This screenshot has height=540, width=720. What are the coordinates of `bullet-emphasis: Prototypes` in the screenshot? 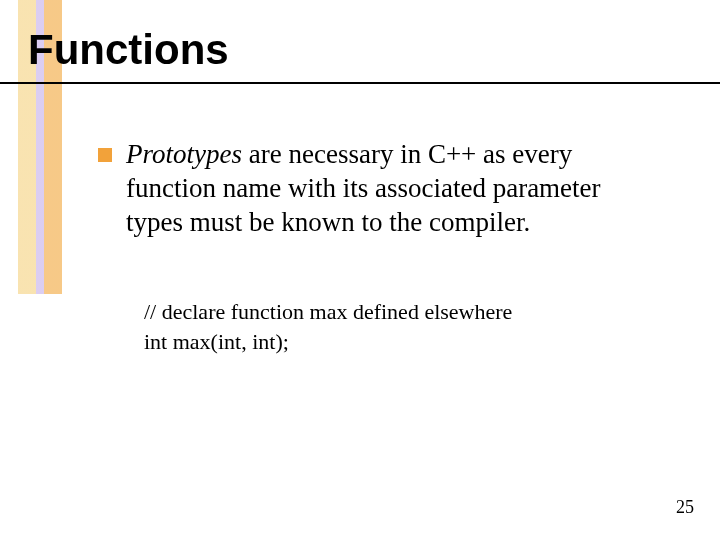 It's located at (184, 154).